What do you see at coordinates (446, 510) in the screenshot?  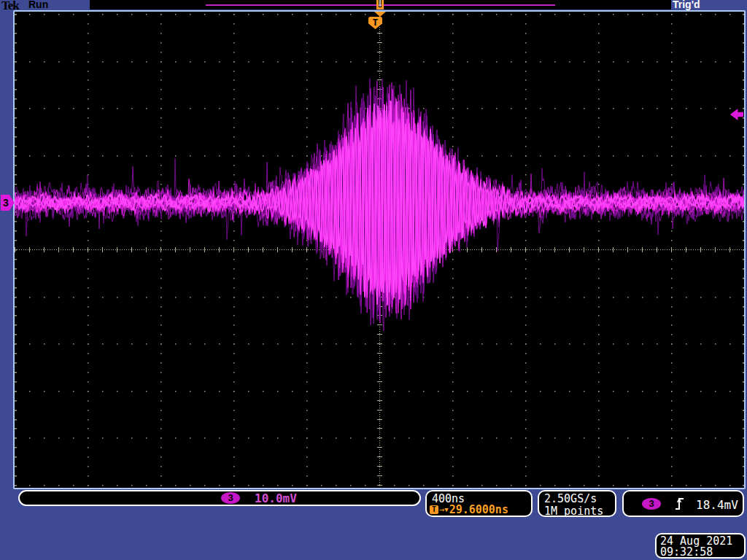 I see `down-triangle-icon: ▼` at bounding box center [446, 510].